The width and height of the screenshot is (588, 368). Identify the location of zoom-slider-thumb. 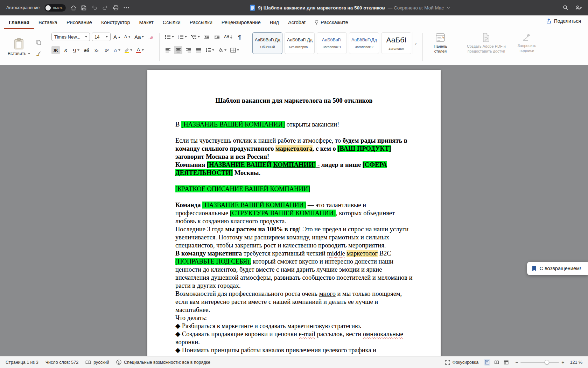
(547, 362).